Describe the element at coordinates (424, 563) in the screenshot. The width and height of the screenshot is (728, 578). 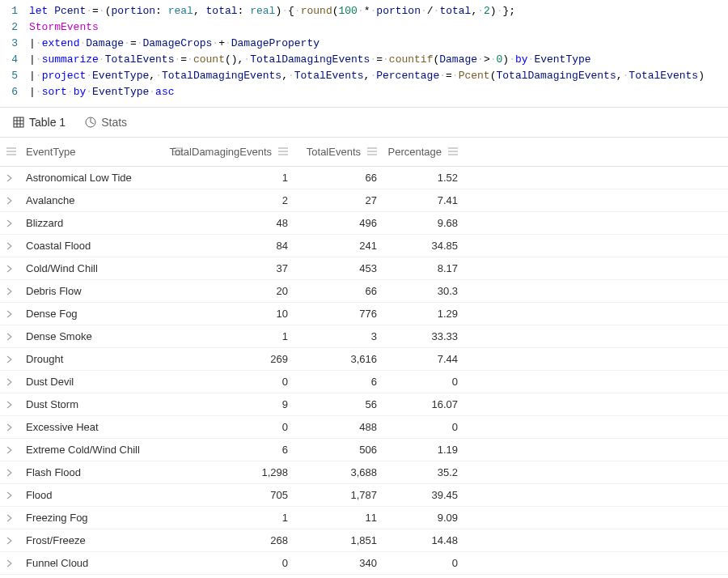
I see `cell-percentage: 0` at that location.